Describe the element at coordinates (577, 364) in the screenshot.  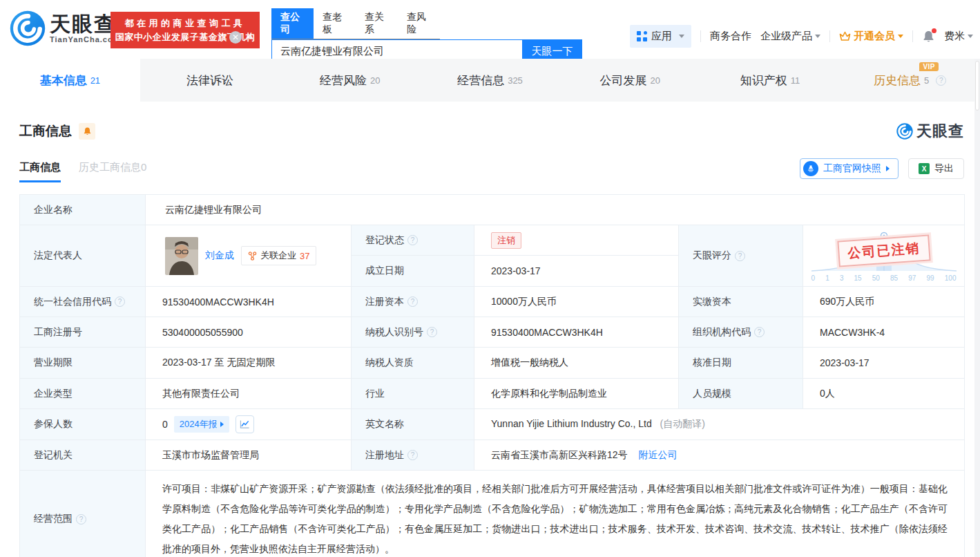
I see `taxpayer-quality-value: 增值税一般纳税人` at that location.